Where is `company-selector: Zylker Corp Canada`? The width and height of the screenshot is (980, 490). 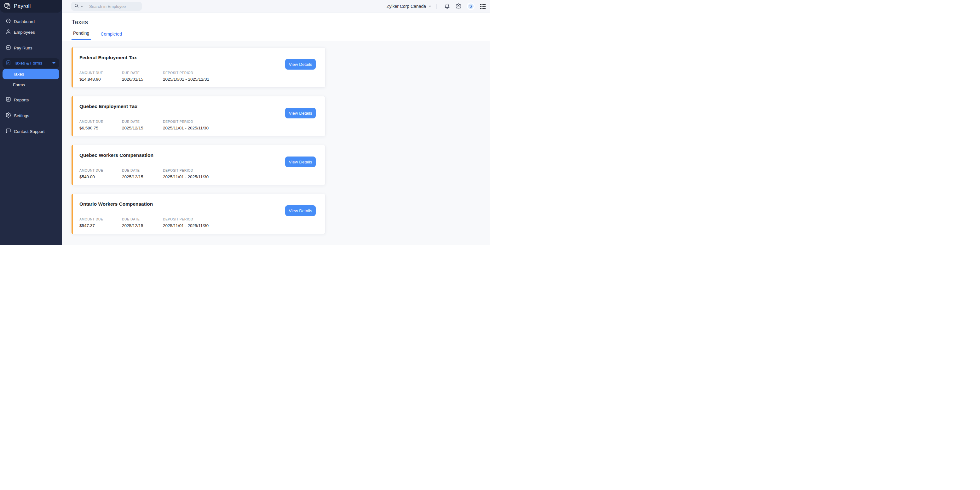 company-selector: Zylker Corp Canada is located at coordinates (409, 6).